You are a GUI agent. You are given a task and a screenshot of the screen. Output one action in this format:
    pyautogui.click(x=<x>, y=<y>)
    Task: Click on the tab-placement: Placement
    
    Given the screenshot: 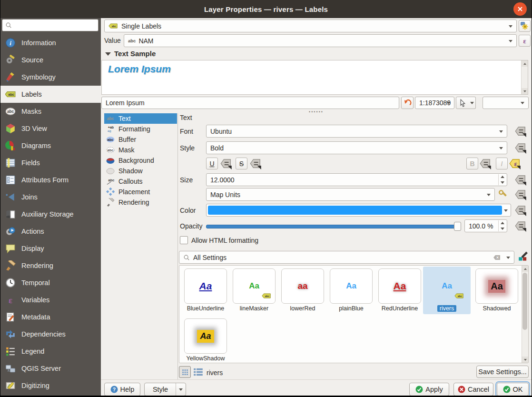 What is the action you would take?
    pyautogui.click(x=141, y=192)
    